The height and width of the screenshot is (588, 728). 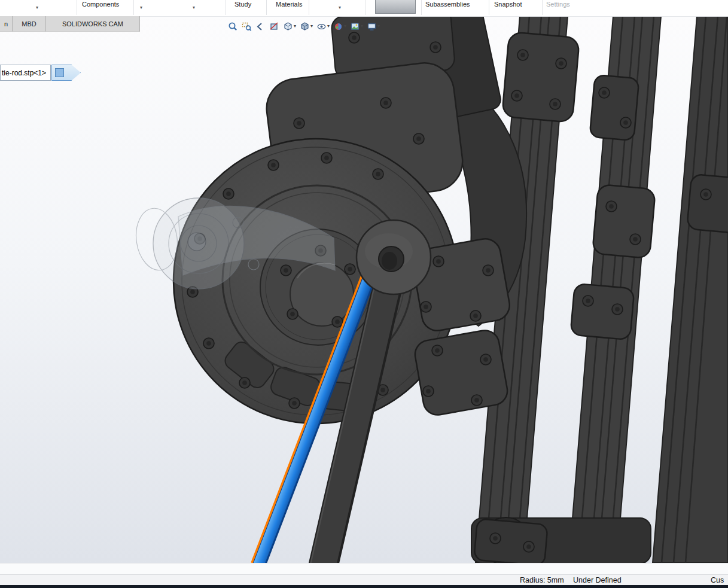 What do you see at coordinates (261, 26) in the screenshot?
I see `previous-view-icon` at bounding box center [261, 26].